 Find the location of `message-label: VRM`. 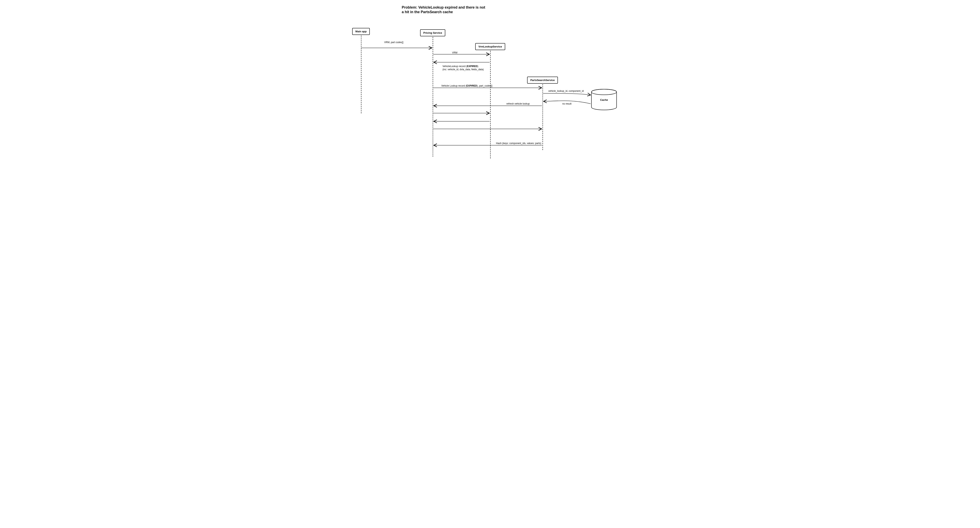

message-label: VRM is located at coordinates (455, 52).